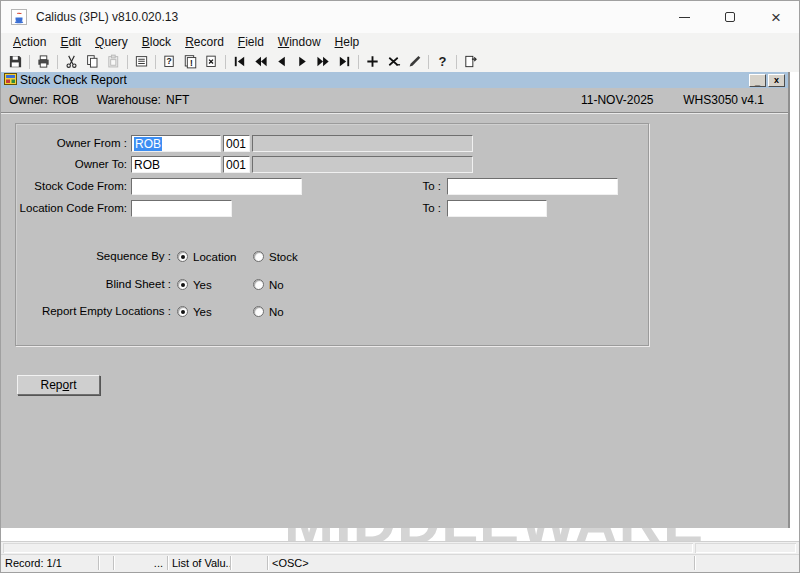 This screenshot has height=573, width=800. What do you see at coordinates (194, 312) in the screenshot?
I see `report-empty-yes-radio: Yes` at bounding box center [194, 312].